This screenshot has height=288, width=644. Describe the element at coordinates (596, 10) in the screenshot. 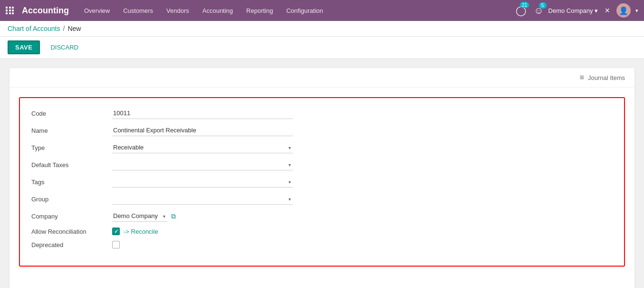

I see `company-dropdown-icon: ▾` at that location.